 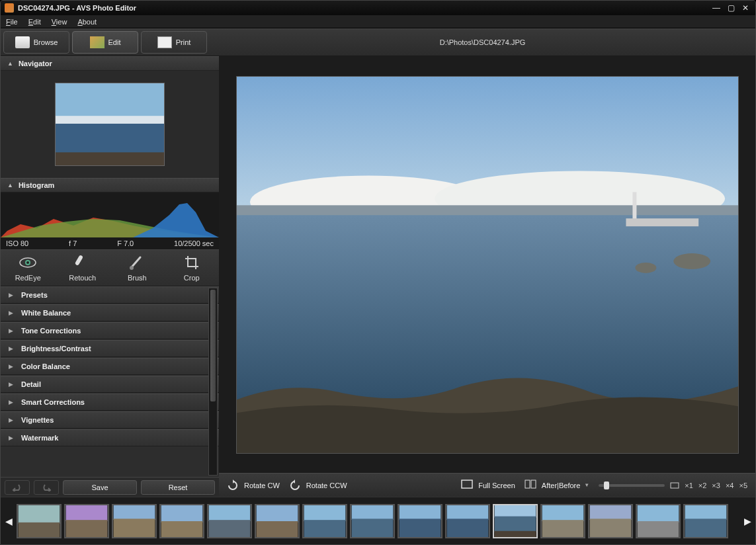 I want to click on zoom-x3: ×3, so click(x=716, y=485).